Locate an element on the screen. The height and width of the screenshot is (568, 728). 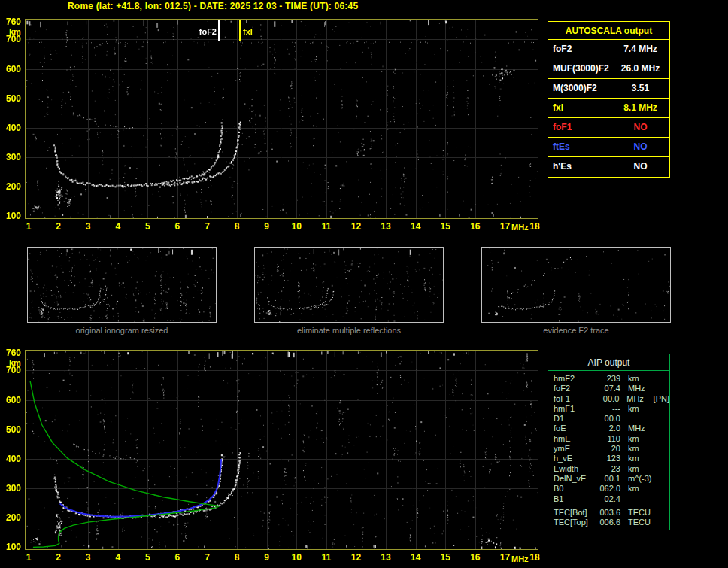
x-axis-unit-bottom: MHz is located at coordinates (520, 559).